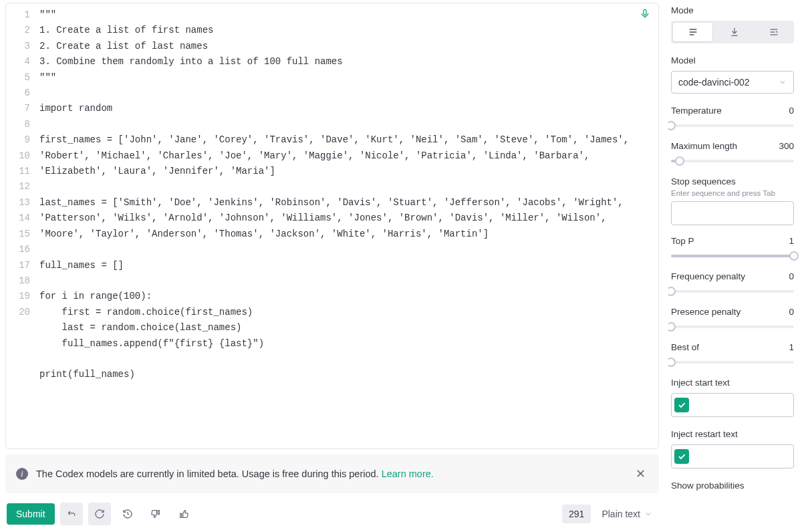  Describe the element at coordinates (332, 513) in the screenshot. I see `bottom-toolbar: Submit 291 Plain text` at that location.